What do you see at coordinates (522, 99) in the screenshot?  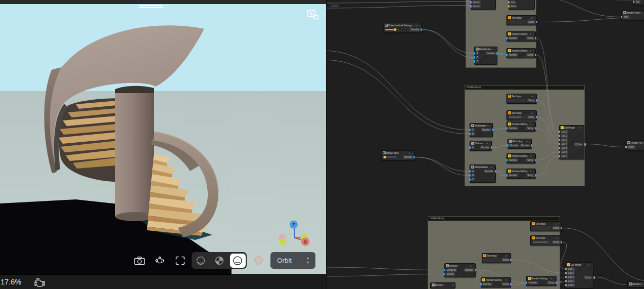 I see `node-text-input-mid-1: TText Input⇄ ⋮-String` at bounding box center [522, 99].